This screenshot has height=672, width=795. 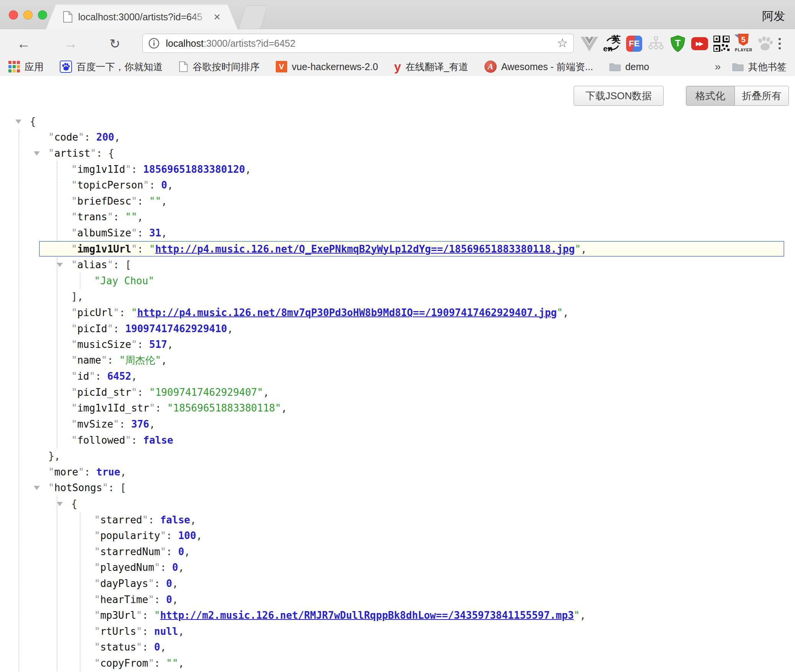 What do you see at coordinates (678, 43) in the screenshot?
I see `tamper-label: T` at bounding box center [678, 43].